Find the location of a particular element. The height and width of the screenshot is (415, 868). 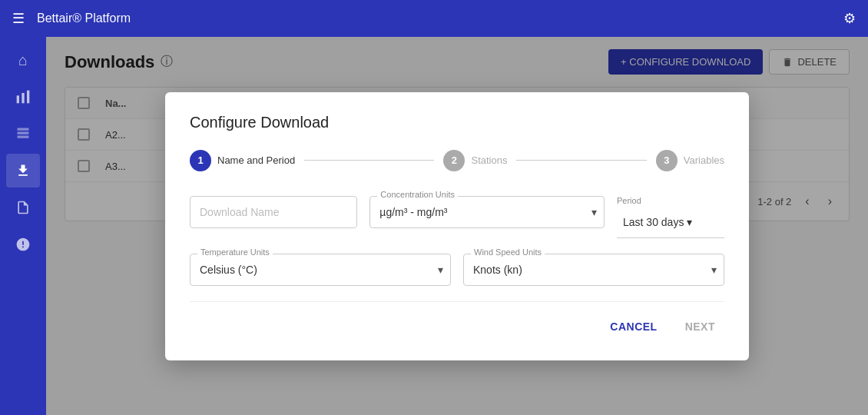

concentration-units-field: Concentration Units µg/m³ - mg/m³ mg/m³ … is located at coordinates (487, 217).